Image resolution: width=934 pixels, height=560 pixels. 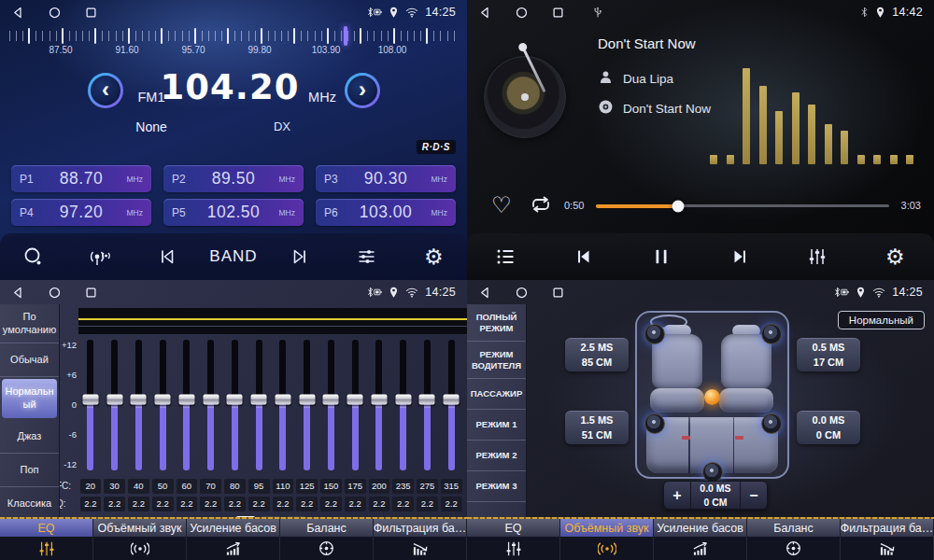 I want to click on scan-button, so click(x=34, y=257).